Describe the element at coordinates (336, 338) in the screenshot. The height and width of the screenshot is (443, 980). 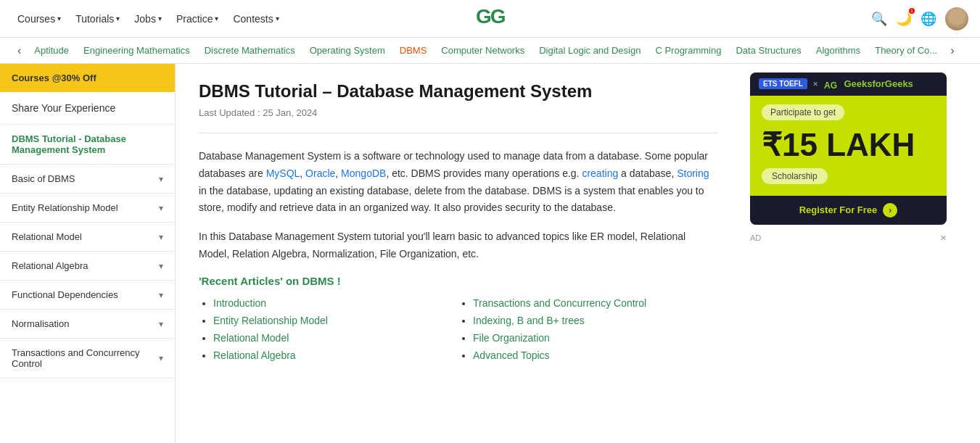
I see `list-item: Relational Model` at that location.